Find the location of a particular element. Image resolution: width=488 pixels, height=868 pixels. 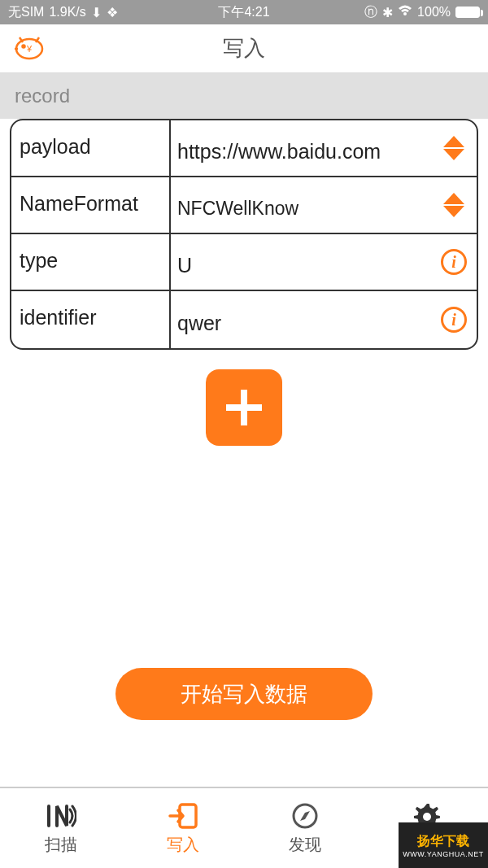

status-right: ⓝ ✱ 100% is located at coordinates (422, 13).